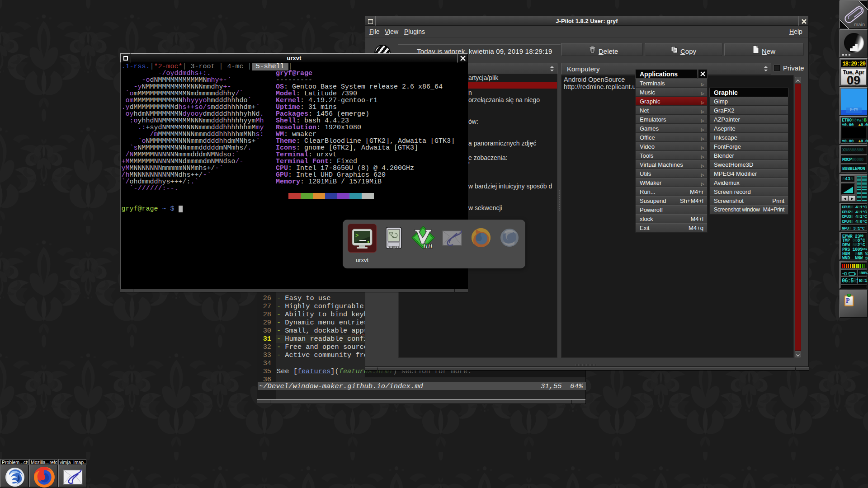  What do you see at coordinates (428, 245) in the screenshot?
I see `svg-text: im` at bounding box center [428, 245].